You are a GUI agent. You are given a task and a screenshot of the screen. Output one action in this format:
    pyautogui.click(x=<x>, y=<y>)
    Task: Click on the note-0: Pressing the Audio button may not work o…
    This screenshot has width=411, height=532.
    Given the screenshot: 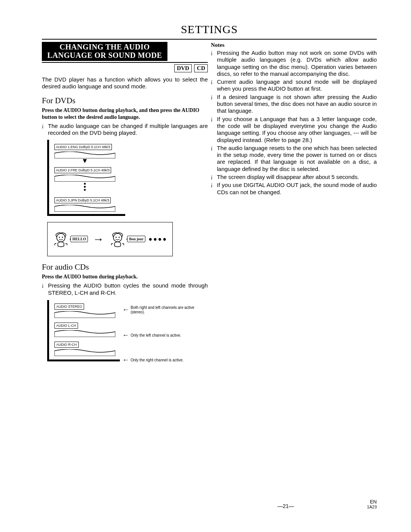 What is the action you would take?
    pyautogui.click(x=297, y=63)
    